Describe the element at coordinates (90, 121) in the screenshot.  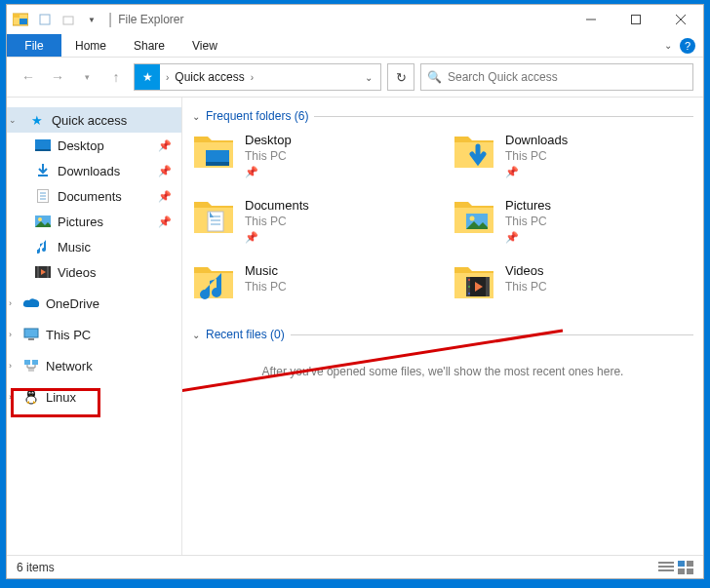
I see `sidebar-item-label: Quick access` at that location.